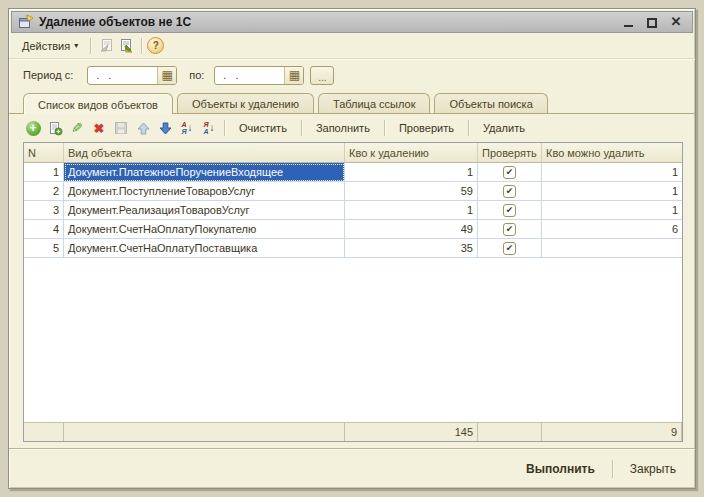  What do you see at coordinates (132, 76) in the screenshot?
I see `period-from-field: . . ▦` at bounding box center [132, 76].